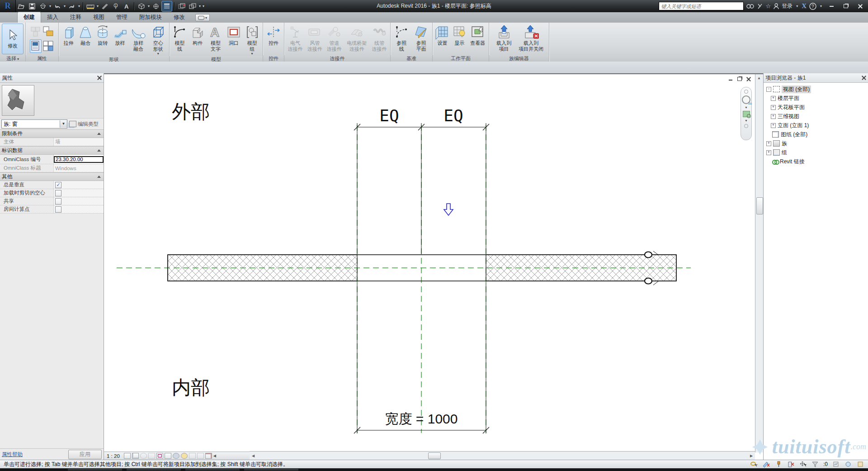 This screenshot has width=868, height=471. Describe the element at coordinates (90, 6) in the screenshot. I see `measure-icon` at that location.